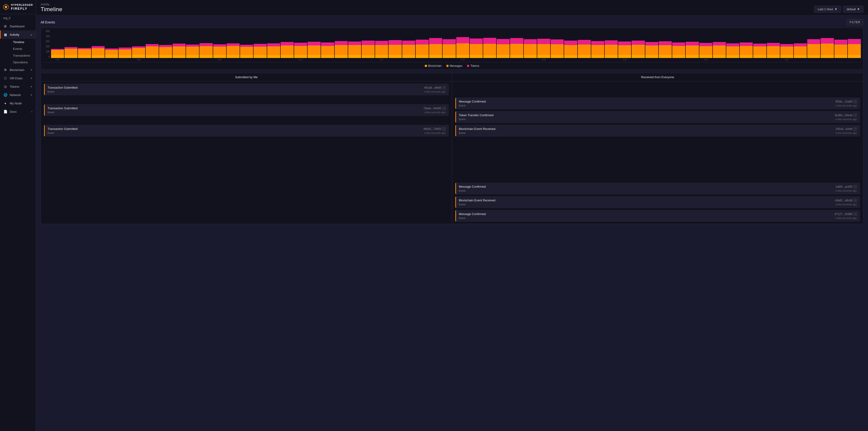 This screenshot has height=431, width=868. What do you see at coordinates (23, 49) in the screenshot?
I see `sidebar-item-events: Events` at bounding box center [23, 49].